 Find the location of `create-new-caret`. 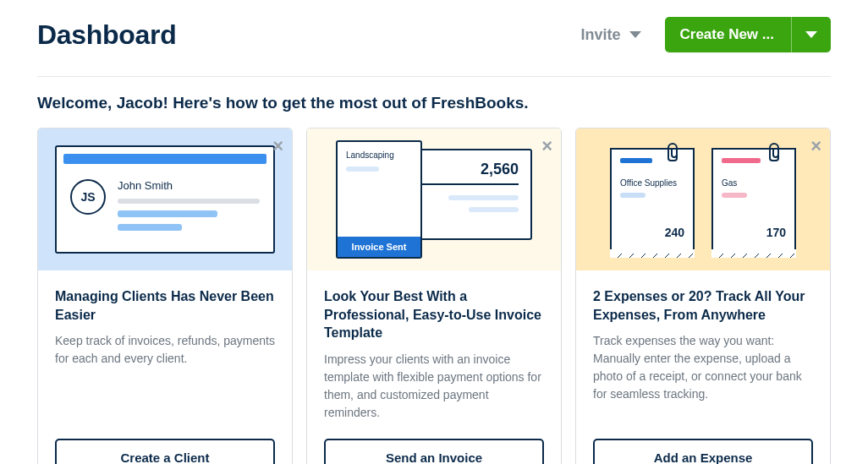

create-new-caret is located at coordinates (810, 35).